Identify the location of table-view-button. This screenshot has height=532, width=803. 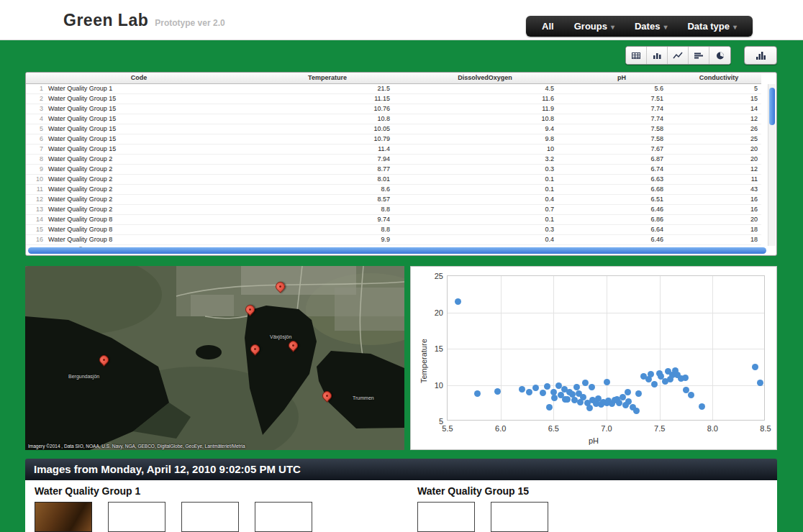
(636, 55).